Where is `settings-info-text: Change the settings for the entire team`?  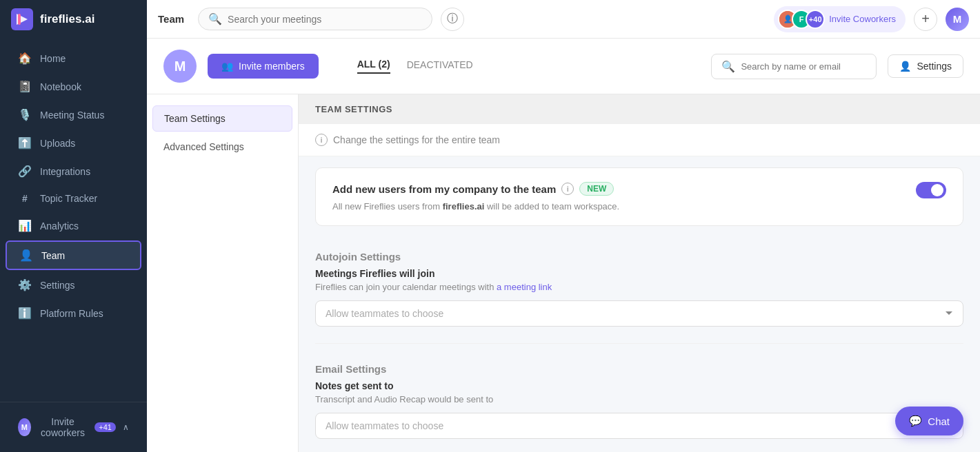
settings-info-text: Change the settings for the entire team is located at coordinates (417, 140).